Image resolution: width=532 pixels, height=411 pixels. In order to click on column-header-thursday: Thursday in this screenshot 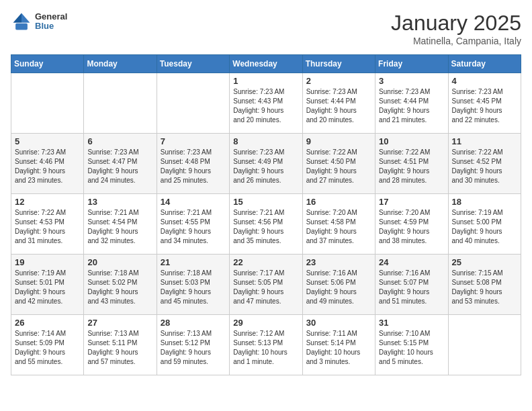, I will do `click(339, 64)`.